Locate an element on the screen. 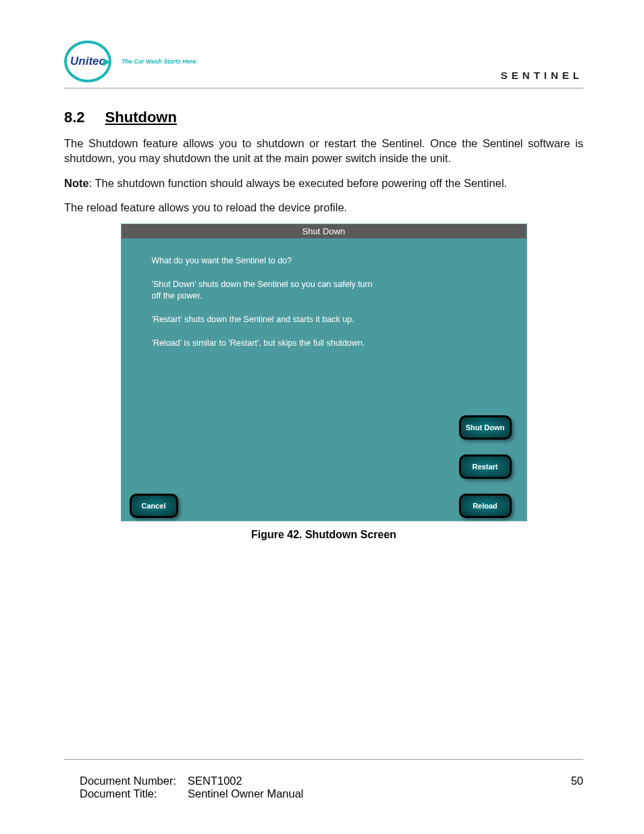  dialog-line-3: 'Reload' is similar to 'Restart', but sk… is located at coordinates (263, 343).